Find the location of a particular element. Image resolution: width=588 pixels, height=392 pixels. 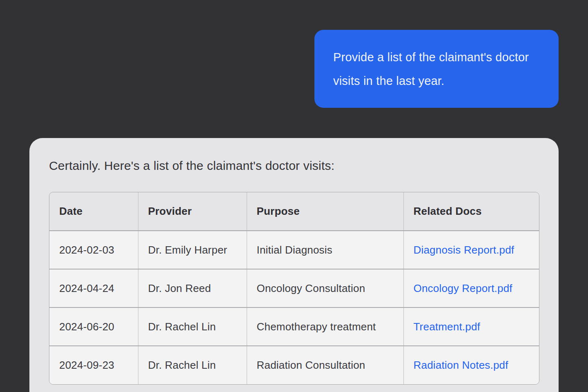

assistant-intro-text: Certainly. Here's a list of the claimant… is located at coordinates (294, 166).